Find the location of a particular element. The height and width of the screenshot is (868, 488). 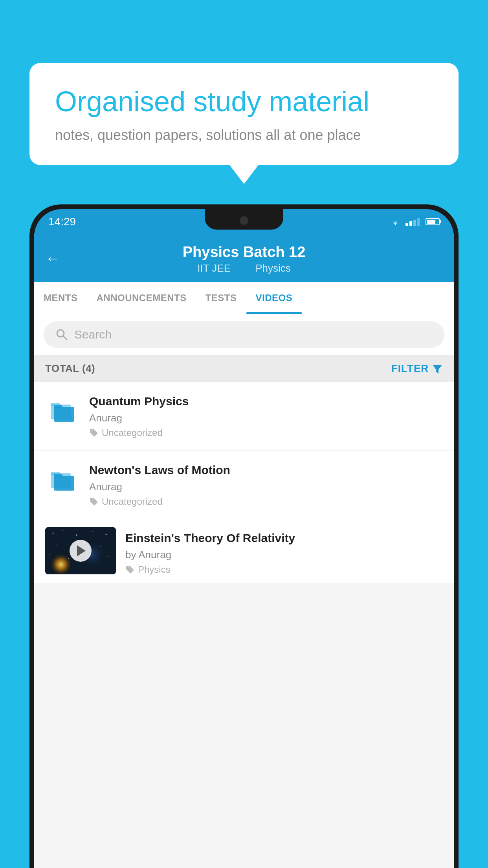

video-author-1: Anurag is located at coordinates (266, 418).